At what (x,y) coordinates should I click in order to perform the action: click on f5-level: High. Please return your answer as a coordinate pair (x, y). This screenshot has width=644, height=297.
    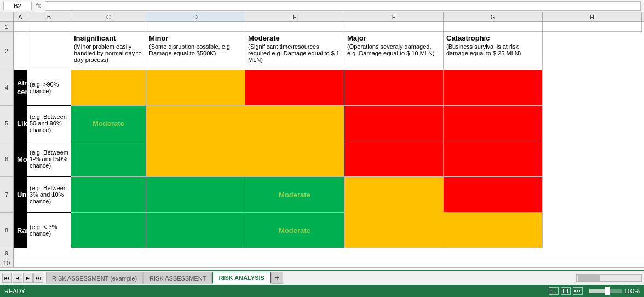
    Looking at the image, I should click on (295, 124).